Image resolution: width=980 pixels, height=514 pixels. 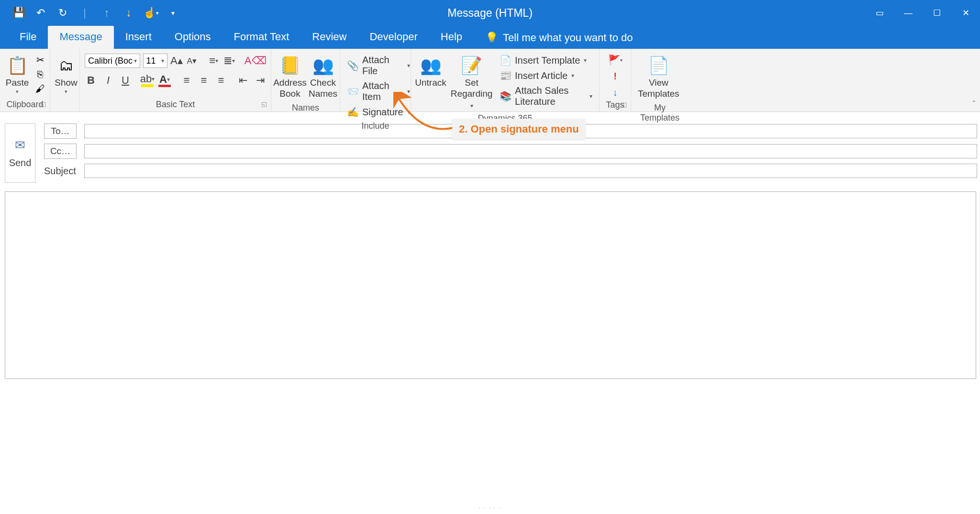 What do you see at coordinates (880, 13) in the screenshot?
I see `ribbon-display-icon: ▭` at bounding box center [880, 13].